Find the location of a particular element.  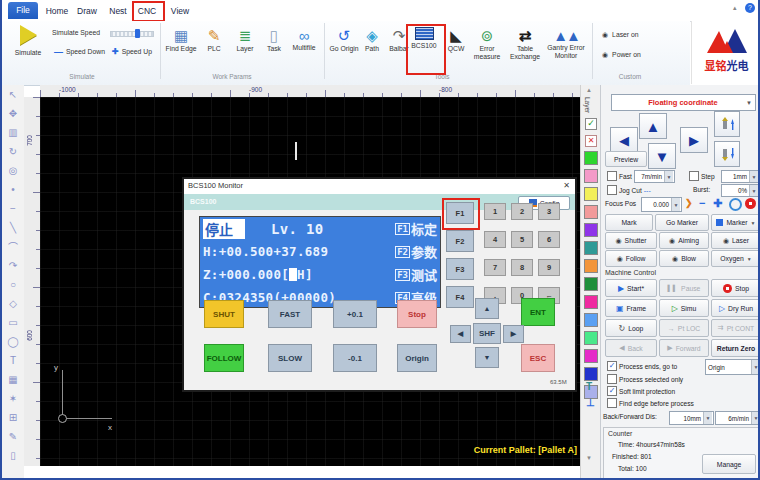

follow-button: ◉Follow is located at coordinates (631, 258).